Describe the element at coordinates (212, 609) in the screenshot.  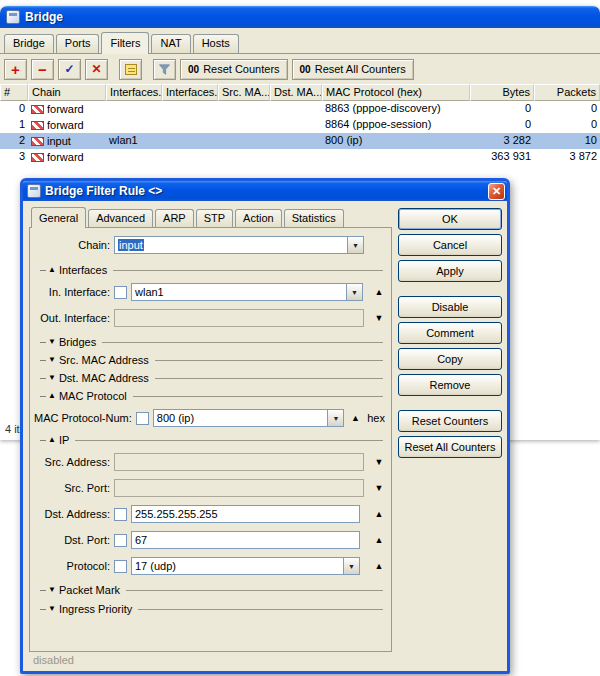
I see `section-ingress-priority: ▼ Ingress Priority` at that location.